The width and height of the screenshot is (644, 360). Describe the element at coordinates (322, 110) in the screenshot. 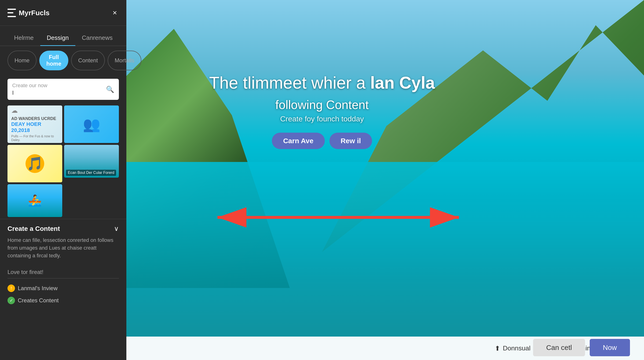

I see `hero-section: The tlimmeet whier a lan Cyla following …` at that location.